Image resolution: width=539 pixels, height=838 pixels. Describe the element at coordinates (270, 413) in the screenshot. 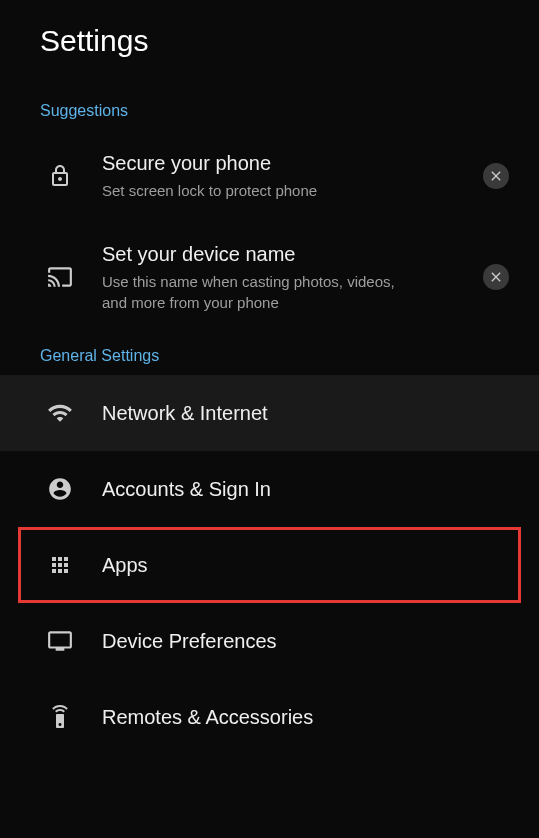

I see `settings-item-network: Network & Internet` at that location.